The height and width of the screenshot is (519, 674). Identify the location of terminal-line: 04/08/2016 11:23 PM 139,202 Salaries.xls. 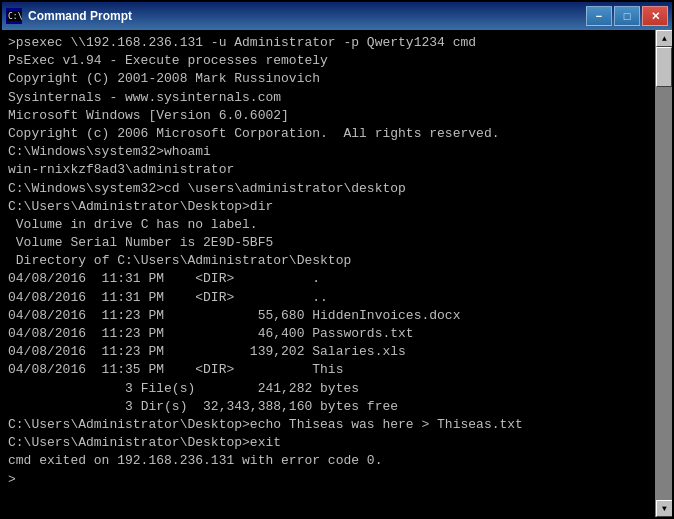
(328, 352).